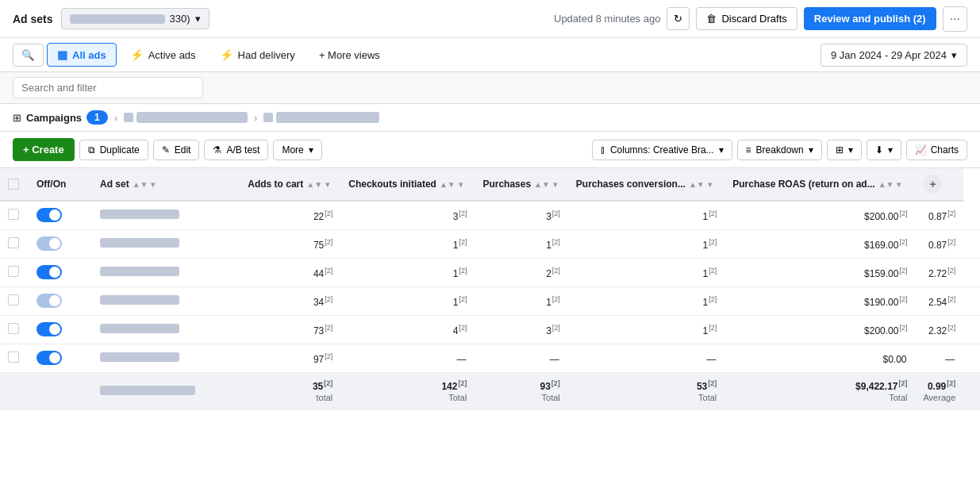 Image resolution: width=980 pixels, height=488 pixels. Describe the element at coordinates (186, 117) in the screenshot. I see `breadcrumb-adsets` at that location.